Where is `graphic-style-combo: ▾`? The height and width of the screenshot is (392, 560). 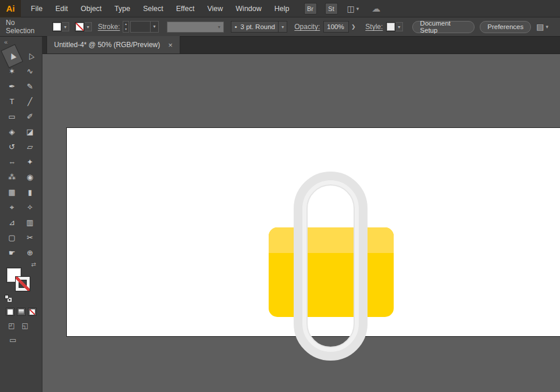
graphic-style-combo: ▾ is located at coordinates (394, 27).